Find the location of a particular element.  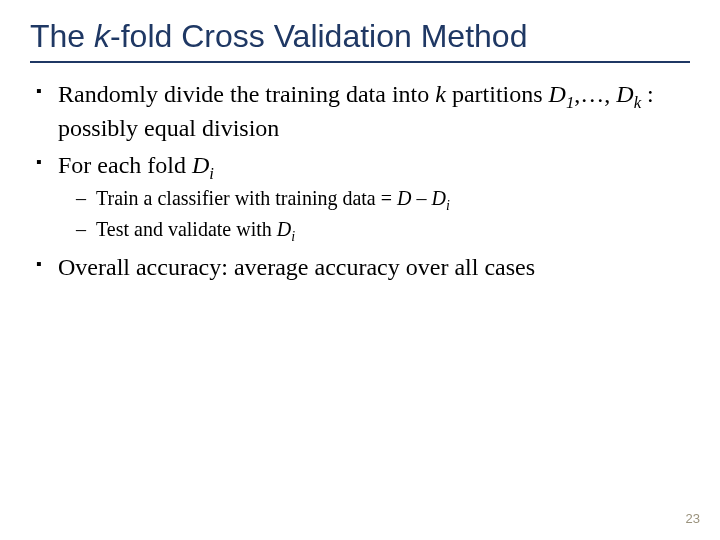

page-number: 23 is located at coordinates (693, 518).